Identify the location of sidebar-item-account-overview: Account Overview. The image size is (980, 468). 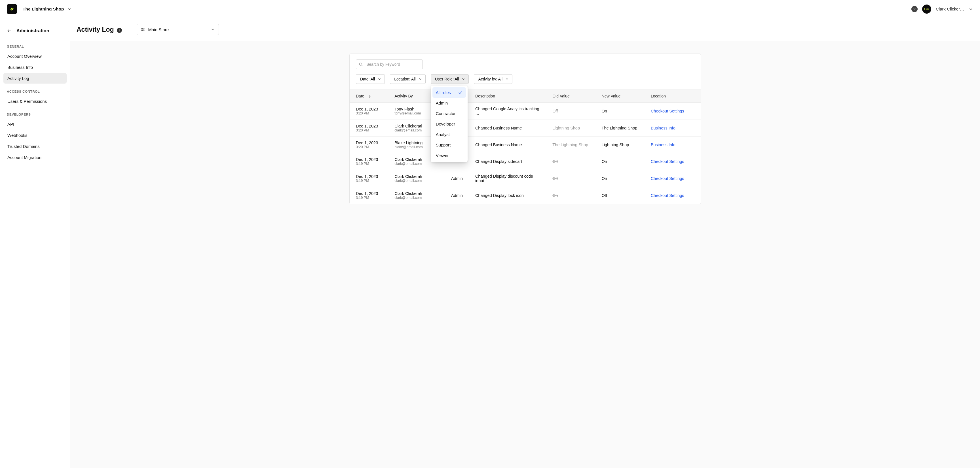
(35, 56).